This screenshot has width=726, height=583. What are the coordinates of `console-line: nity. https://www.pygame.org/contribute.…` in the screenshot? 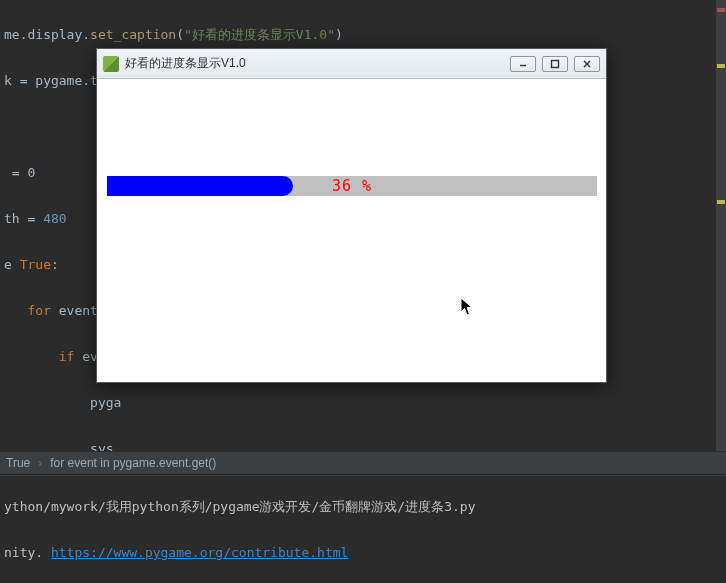 It's located at (363, 553).